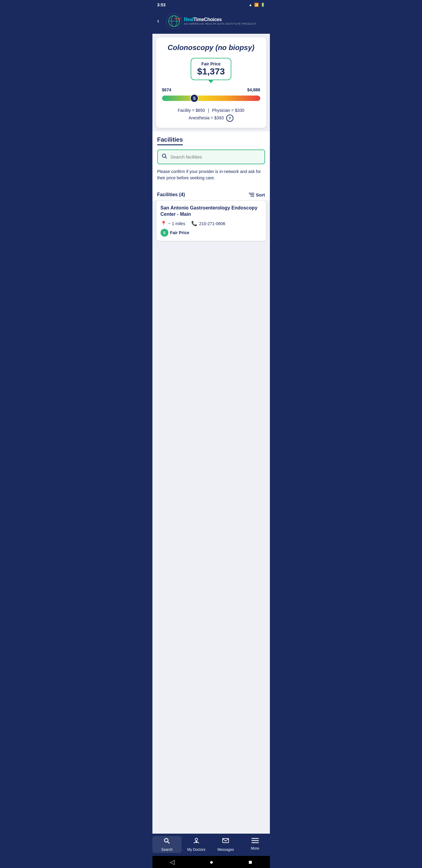  What do you see at coordinates (211, 157) in the screenshot?
I see `search-bar` at bounding box center [211, 157].